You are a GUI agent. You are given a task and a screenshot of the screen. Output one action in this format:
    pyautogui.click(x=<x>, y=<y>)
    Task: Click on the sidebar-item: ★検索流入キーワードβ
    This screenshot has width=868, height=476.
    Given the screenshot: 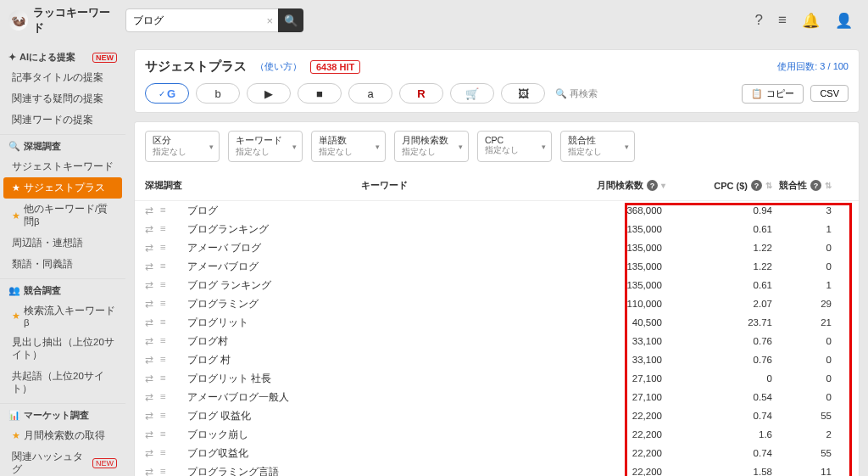 What is the action you would take?
    pyautogui.click(x=63, y=316)
    